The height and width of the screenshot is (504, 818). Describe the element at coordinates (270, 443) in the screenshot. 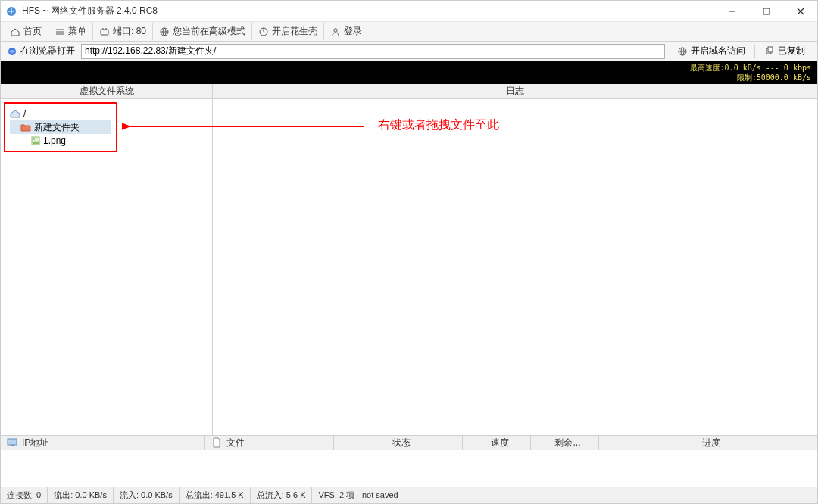

I see `col-file: 文件` at that location.